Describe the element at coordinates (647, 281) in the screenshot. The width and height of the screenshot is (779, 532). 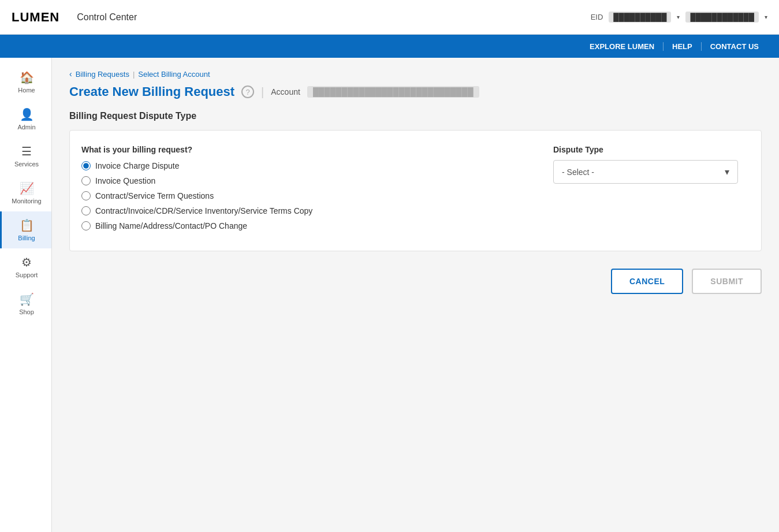
I see `cancel-button: CANCEL` at that location.